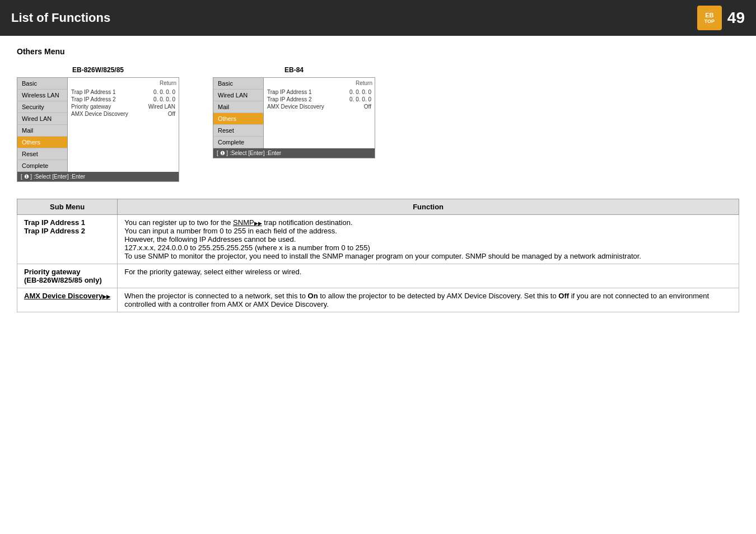  Describe the element at coordinates (319, 113) in the screenshot. I see `menu-right-right-panel: Return Trap IP Address 1 0. 0. 0. 0 Trap…` at that location.